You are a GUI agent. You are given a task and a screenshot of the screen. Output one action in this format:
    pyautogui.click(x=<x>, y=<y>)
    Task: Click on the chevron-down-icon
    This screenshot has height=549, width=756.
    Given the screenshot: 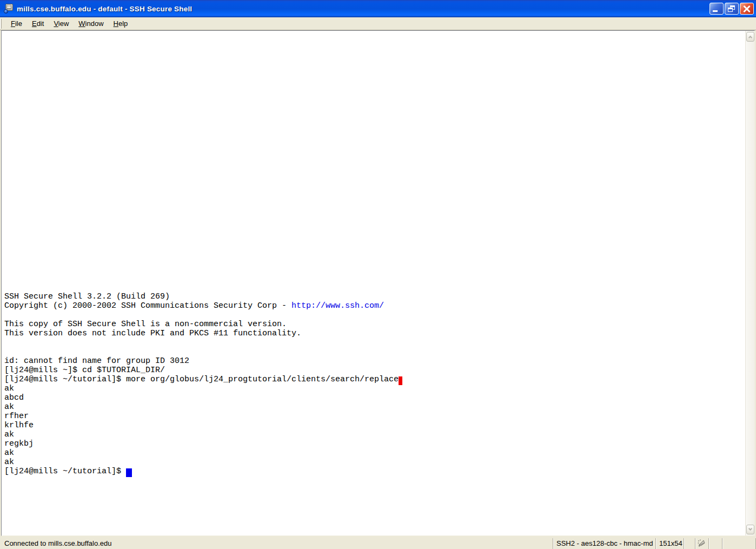 What is the action you would take?
    pyautogui.click(x=751, y=529)
    